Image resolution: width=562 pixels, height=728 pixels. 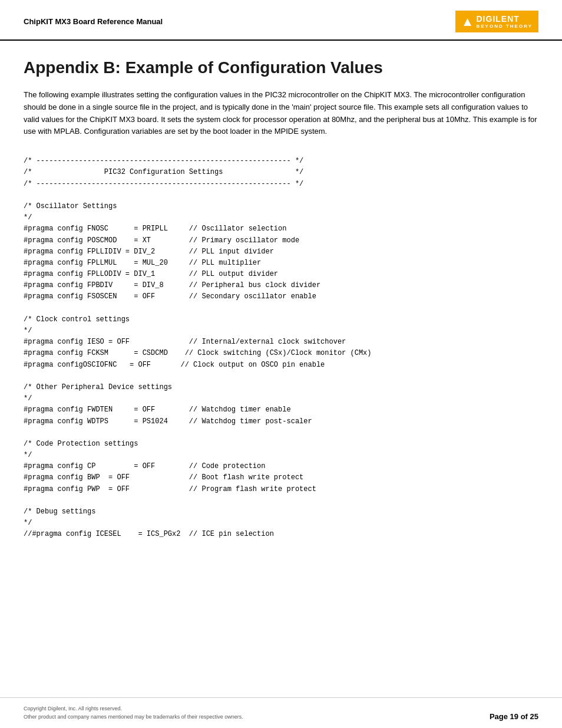 What do you see at coordinates (497, 21) in the screenshot?
I see `logo-container: ▲ DIGILENT BEYOND THEORY` at bounding box center [497, 21].